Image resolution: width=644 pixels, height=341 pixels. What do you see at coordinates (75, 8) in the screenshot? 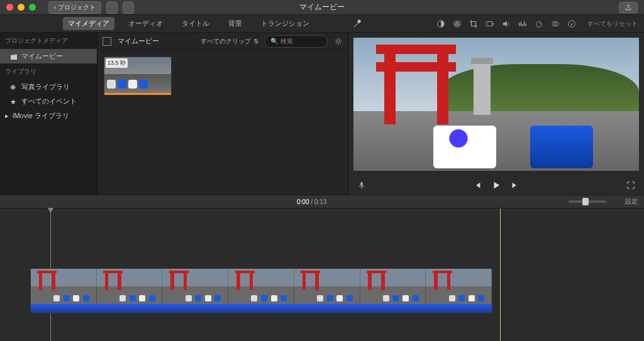
I see `back-to-projects-button: ‹ プロジェクト` at bounding box center [75, 8].